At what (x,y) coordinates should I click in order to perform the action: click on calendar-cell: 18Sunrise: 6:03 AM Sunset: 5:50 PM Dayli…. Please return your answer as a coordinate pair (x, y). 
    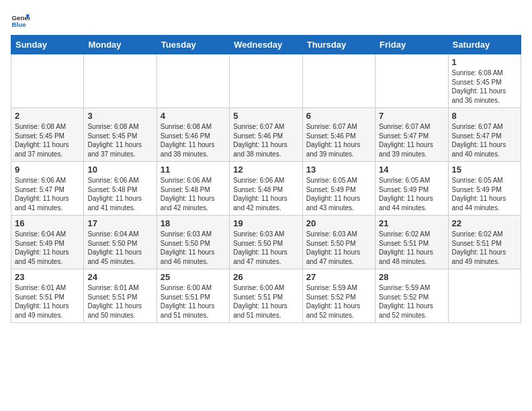
    Looking at the image, I should click on (193, 242).